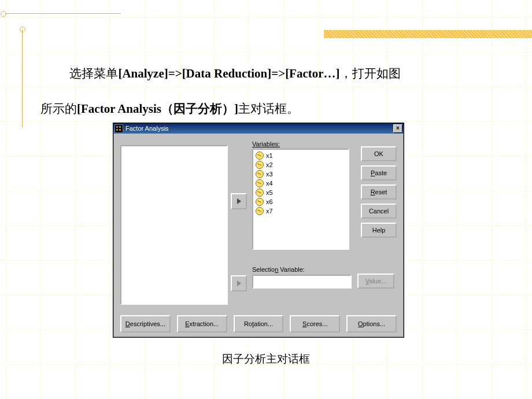  What do you see at coordinates (301, 156) in the screenshot?
I see `list-item: x1` at bounding box center [301, 156].